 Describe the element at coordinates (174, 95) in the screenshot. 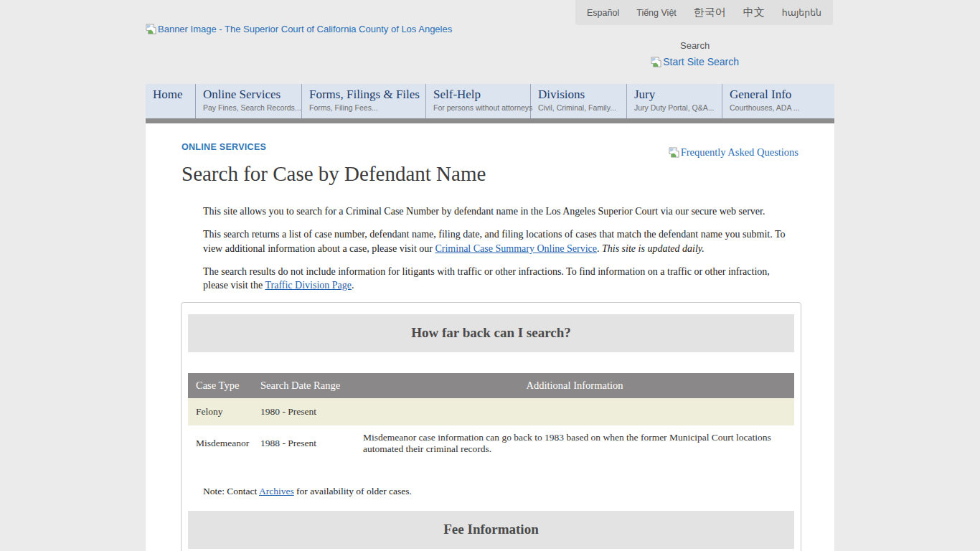

I see `nav-title: Home` at that location.